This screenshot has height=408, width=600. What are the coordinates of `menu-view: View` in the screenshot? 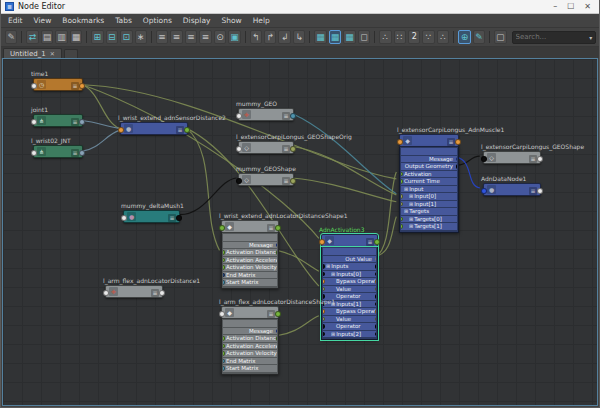 It's located at (43, 20).